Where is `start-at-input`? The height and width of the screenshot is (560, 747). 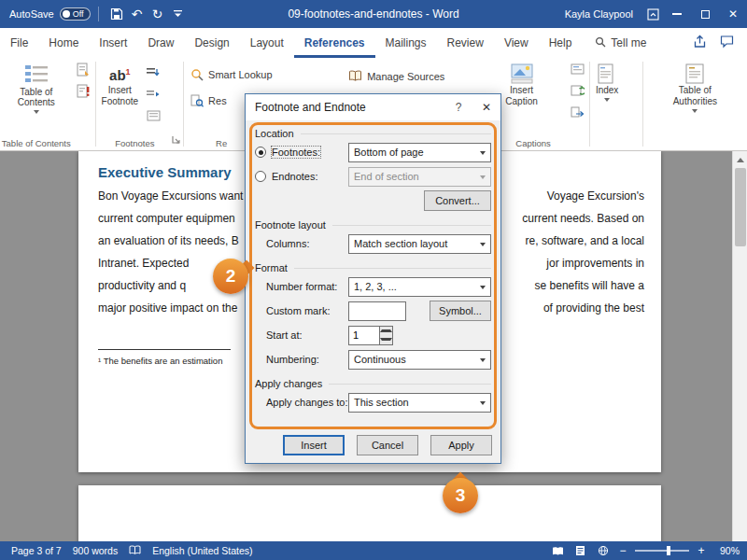
start-at-input is located at coordinates (364, 336).